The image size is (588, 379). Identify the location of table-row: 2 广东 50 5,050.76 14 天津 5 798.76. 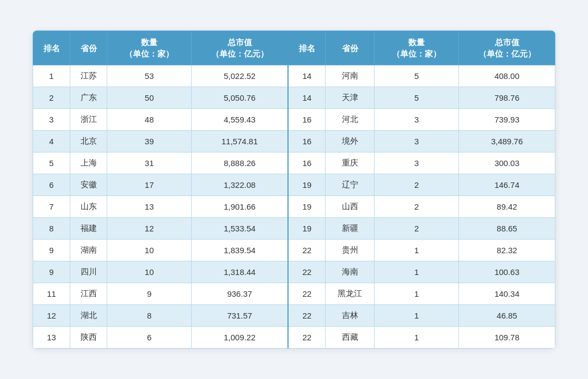
(294, 98).